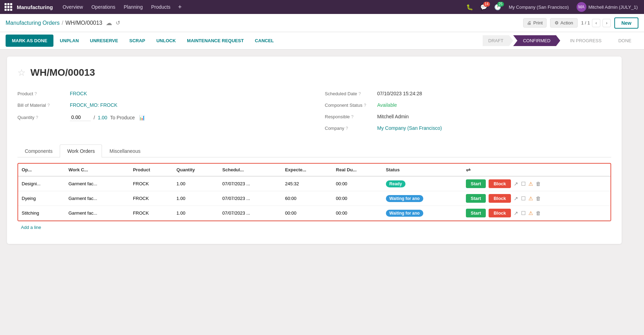 This screenshot has height=335, width=644. Describe the element at coordinates (81, 151) in the screenshot. I see `tab-work-orders: Work Orders` at that location.